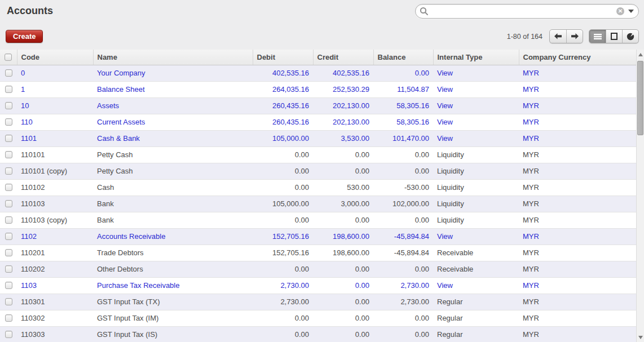 This screenshot has width=644, height=342. Describe the element at coordinates (424, 11) in the screenshot. I see `search-icon` at that location.